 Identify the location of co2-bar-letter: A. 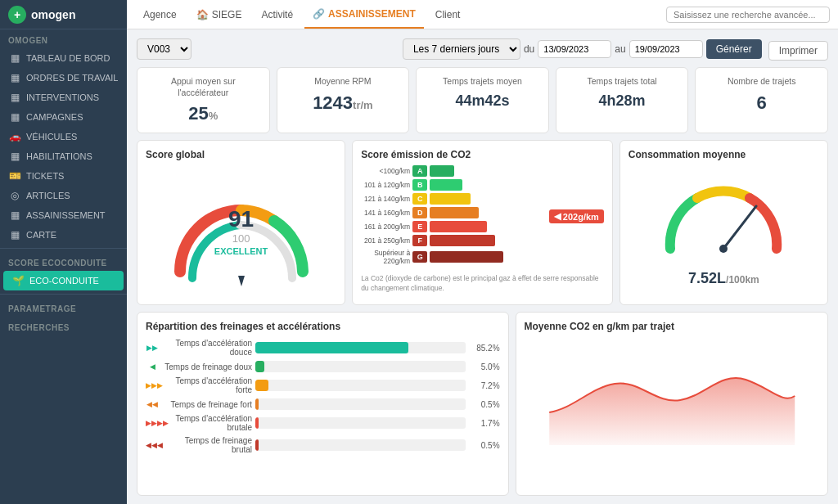
(420, 171).